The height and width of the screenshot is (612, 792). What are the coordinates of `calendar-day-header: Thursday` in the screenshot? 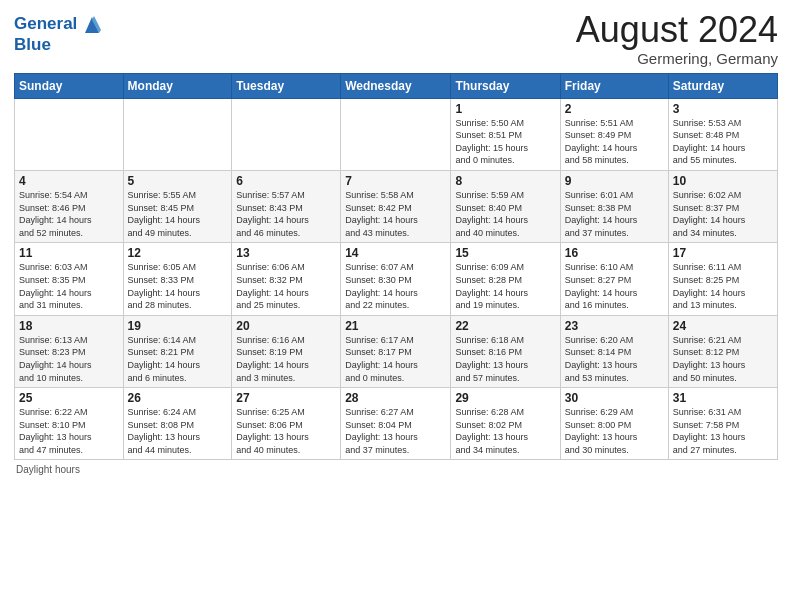 It's located at (506, 86).